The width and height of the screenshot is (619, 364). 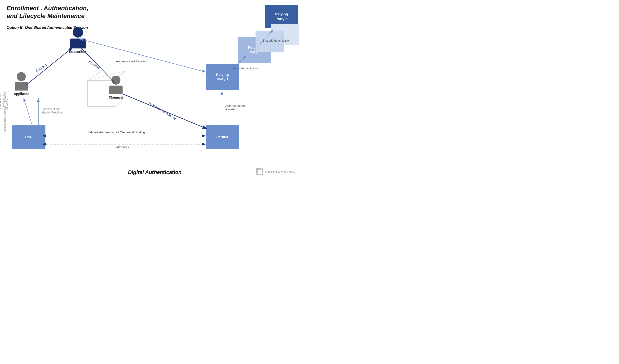 I want to click on box-verifier: Verifier, so click(x=223, y=137).